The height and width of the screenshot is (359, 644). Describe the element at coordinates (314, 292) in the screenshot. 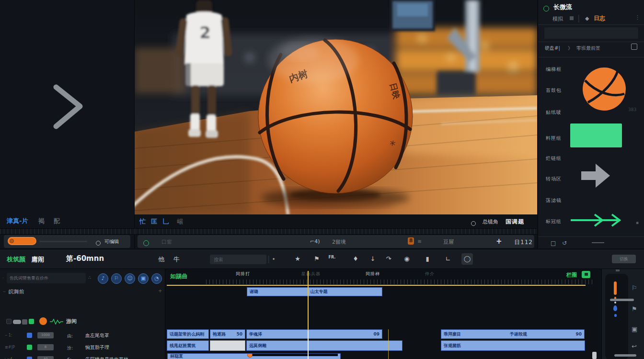

I see `overview-clip: 谢璐 山太专题` at that location.